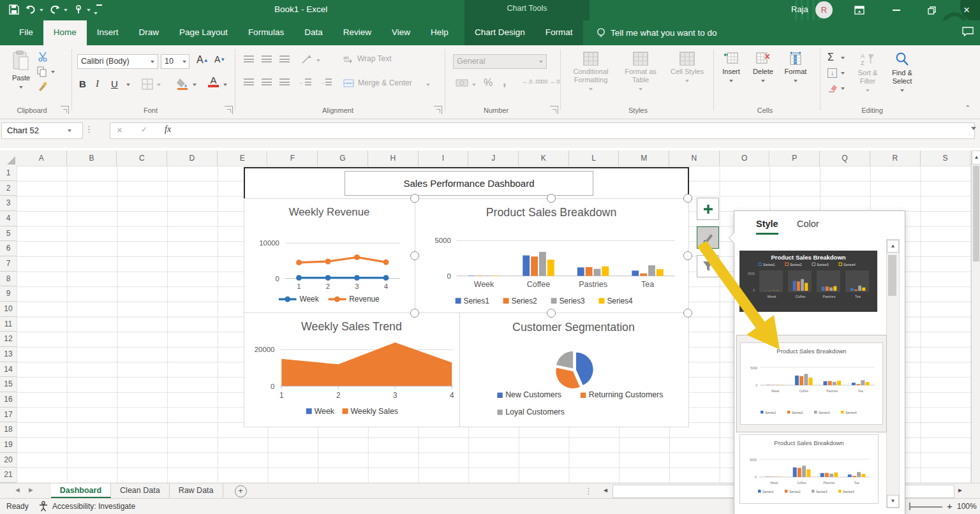 The image size is (980, 514). Describe the element at coordinates (500, 33) in the screenshot. I see `tab-chart-design: Chart Design` at that location.